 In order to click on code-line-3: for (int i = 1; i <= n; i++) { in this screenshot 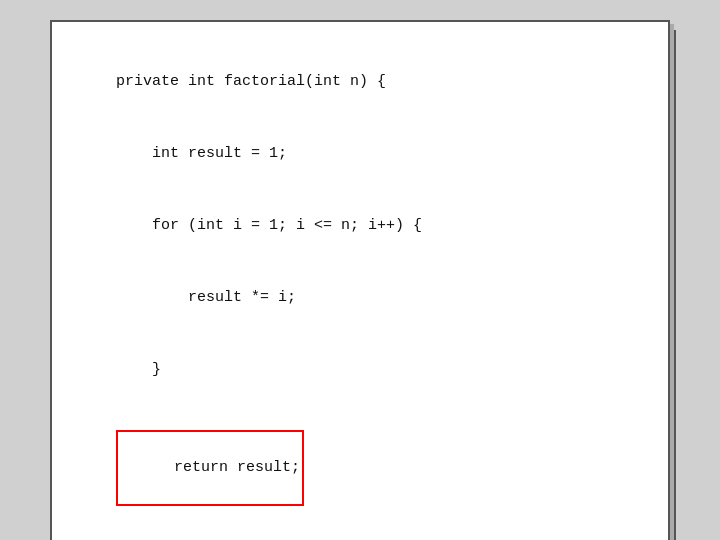, I will do `click(360, 226)`.